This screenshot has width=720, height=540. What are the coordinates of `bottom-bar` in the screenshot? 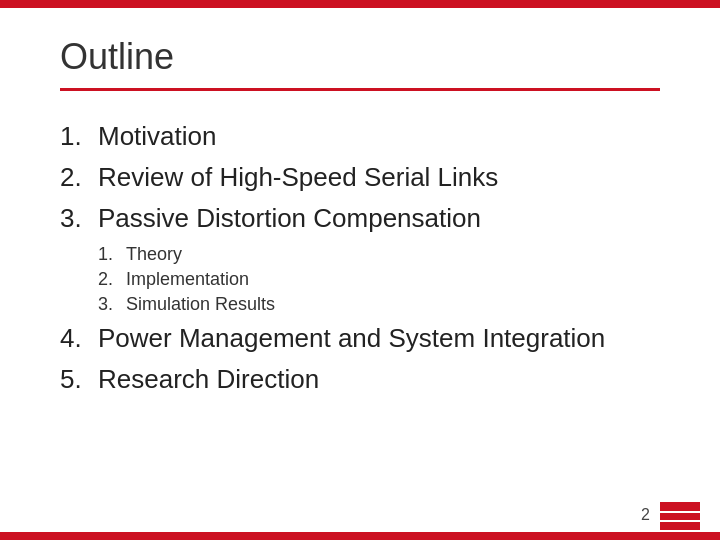 It's located at (360, 536).